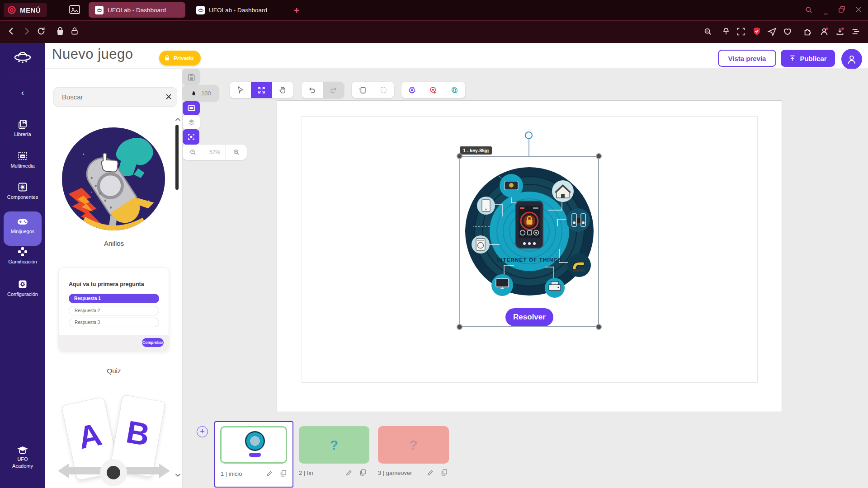  I want to click on zoom-level: 52%, so click(215, 152).